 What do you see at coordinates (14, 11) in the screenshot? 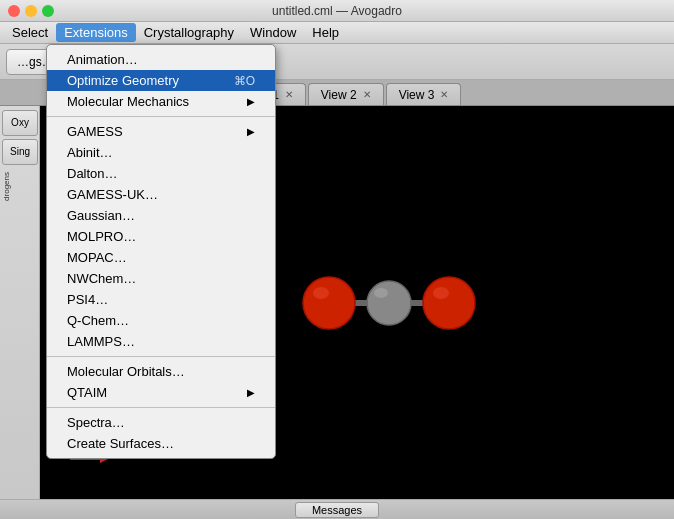
I see `close-button` at bounding box center [14, 11].